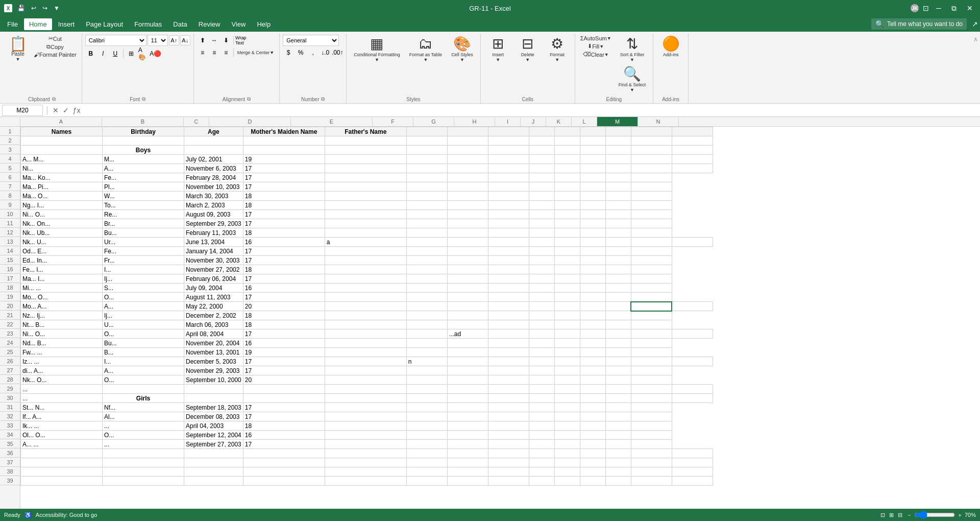 The width and height of the screenshot is (980, 521). What do you see at coordinates (284, 159) in the screenshot?
I see `cell-D4: 19` at bounding box center [284, 159].